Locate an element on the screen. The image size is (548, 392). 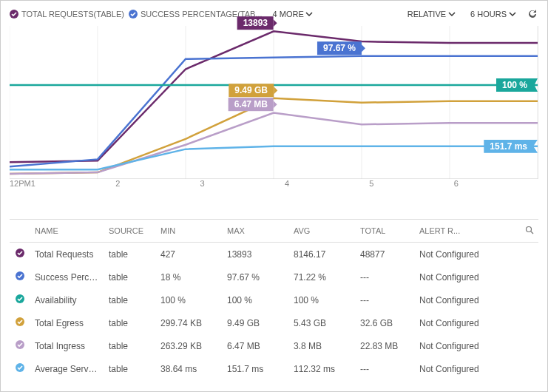
cell-min: 427 is located at coordinates (189, 254).